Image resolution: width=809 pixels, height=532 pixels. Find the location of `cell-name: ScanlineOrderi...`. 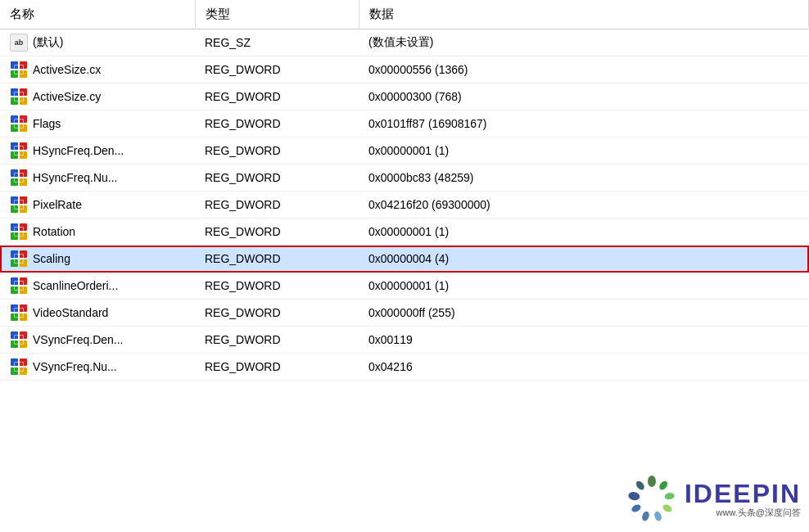

cell-name: ScanlineOrderi... is located at coordinates (97, 286).